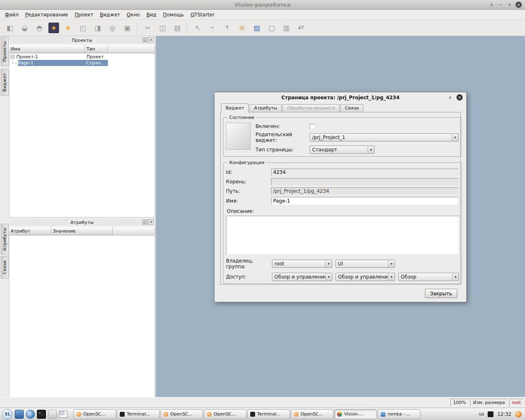  Describe the element at coordinates (11, 15) in the screenshot. I see `menu-file: Файл` at that location.